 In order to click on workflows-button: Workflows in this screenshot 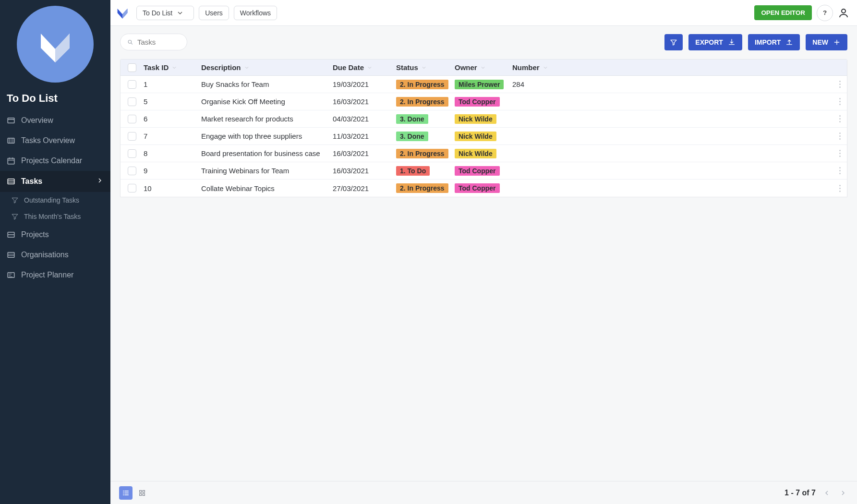, I will do `click(255, 13)`.